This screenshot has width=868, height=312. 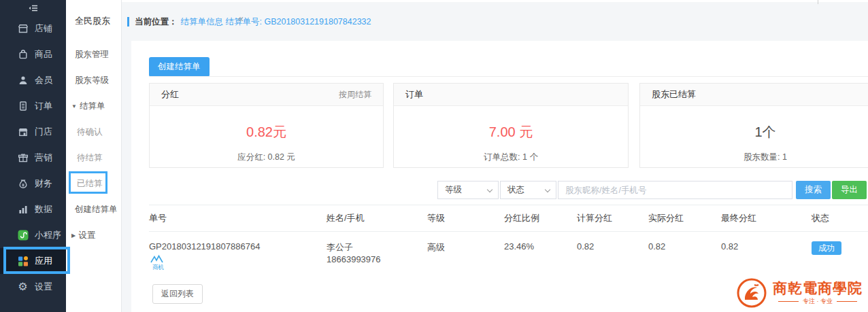 What do you see at coordinates (509, 76) in the screenshot?
I see `divider` at bounding box center [509, 76].